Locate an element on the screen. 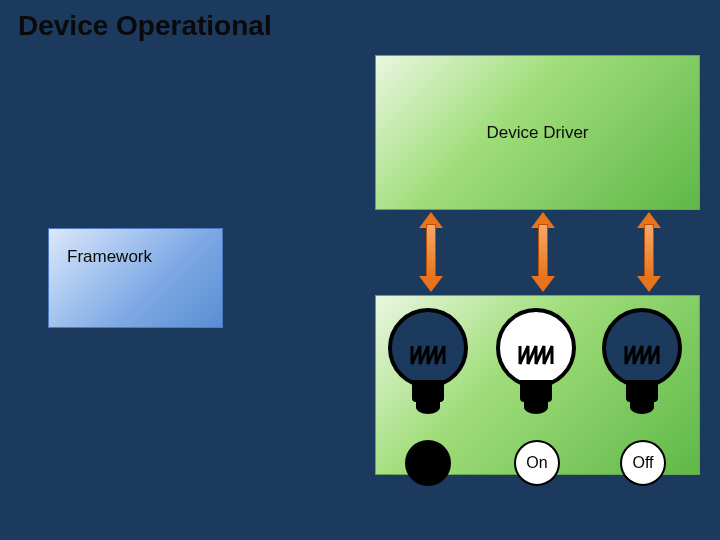 Image resolution: width=720 pixels, height=540 pixels. status-off-label: Off is located at coordinates (642, 463).